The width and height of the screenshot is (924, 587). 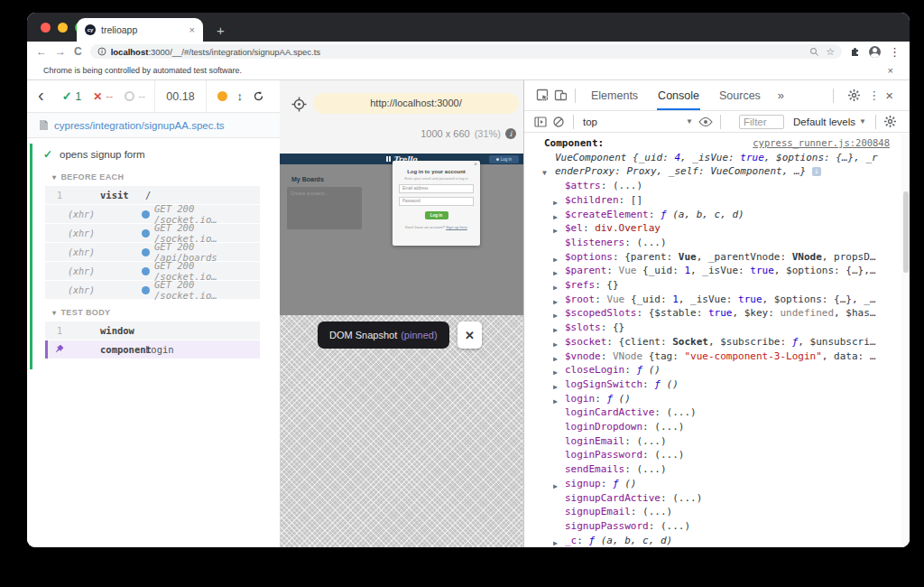 What do you see at coordinates (722, 442) in the screenshot?
I see `console-property-row: loginEmail: (...)` at bounding box center [722, 442].